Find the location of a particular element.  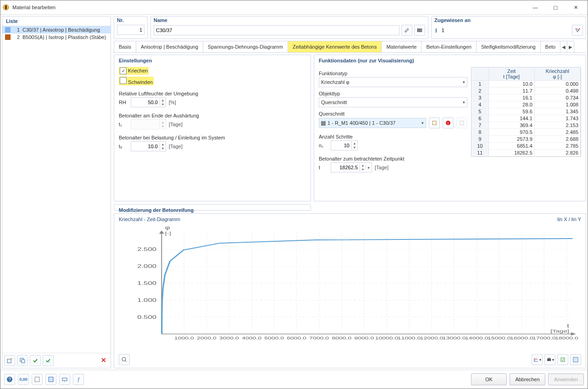

assigned-label: Zugewiesen an is located at coordinates (509, 20).